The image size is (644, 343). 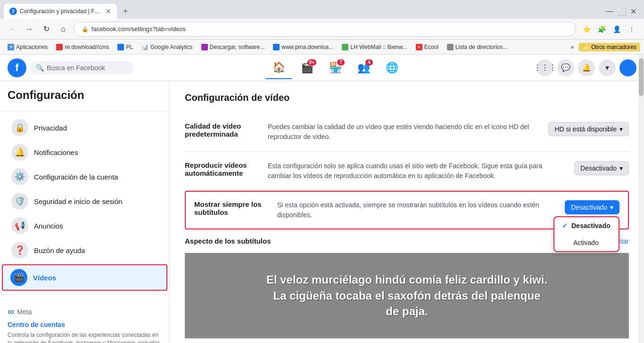 What do you see at coordinates (228, 241) in the screenshot?
I see `aspect-label: Aspecto de los subtítulos` at bounding box center [228, 241].